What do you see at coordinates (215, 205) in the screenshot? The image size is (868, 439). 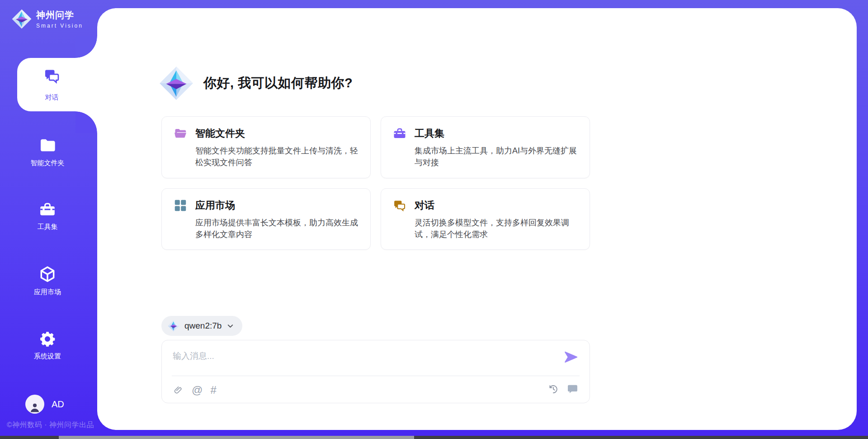 I see `card-title: 应用市场` at bounding box center [215, 205].